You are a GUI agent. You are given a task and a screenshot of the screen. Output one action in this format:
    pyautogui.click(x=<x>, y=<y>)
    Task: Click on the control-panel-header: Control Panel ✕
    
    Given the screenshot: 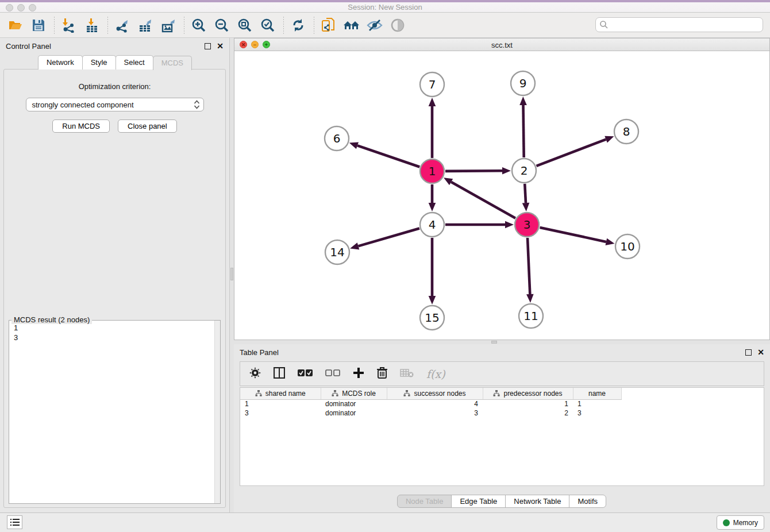 What is the action you would take?
    pyautogui.click(x=115, y=46)
    